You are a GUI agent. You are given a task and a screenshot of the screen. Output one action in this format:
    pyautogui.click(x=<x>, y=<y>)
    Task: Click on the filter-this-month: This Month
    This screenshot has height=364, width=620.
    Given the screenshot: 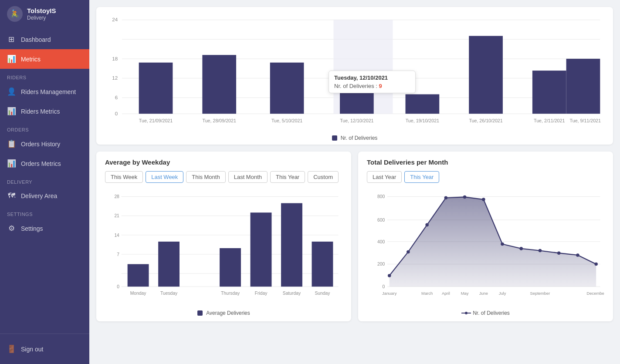 What is the action you would take?
    pyautogui.click(x=206, y=177)
    